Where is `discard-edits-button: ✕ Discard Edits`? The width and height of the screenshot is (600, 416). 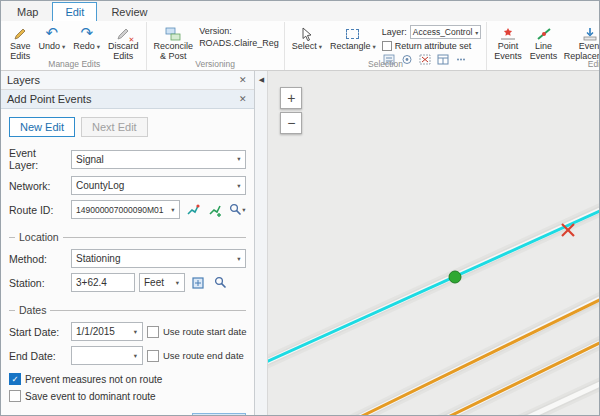 discard-edits-button: ✕ Discard Edits is located at coordinates (124, 44).